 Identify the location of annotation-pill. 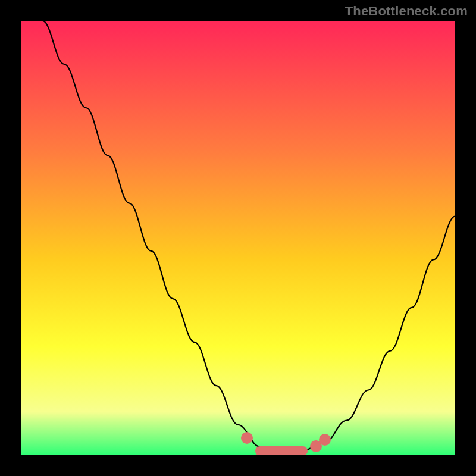
(281, 451).